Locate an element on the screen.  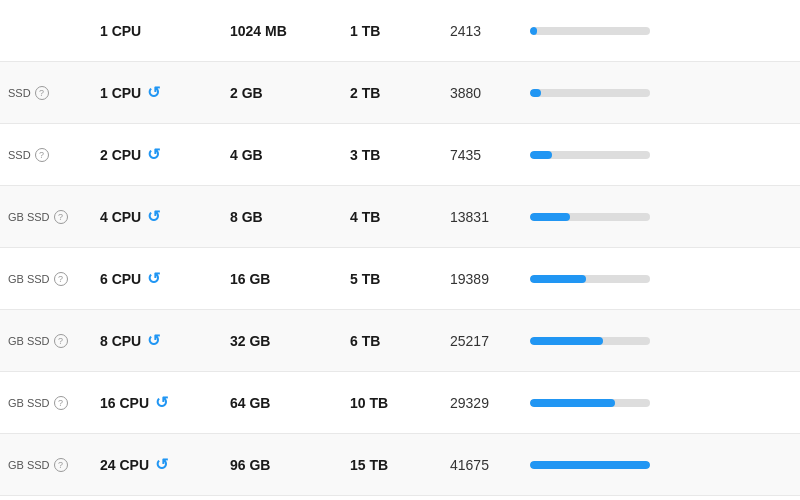
col-price: 13831 is located at coordinates (490, 217).